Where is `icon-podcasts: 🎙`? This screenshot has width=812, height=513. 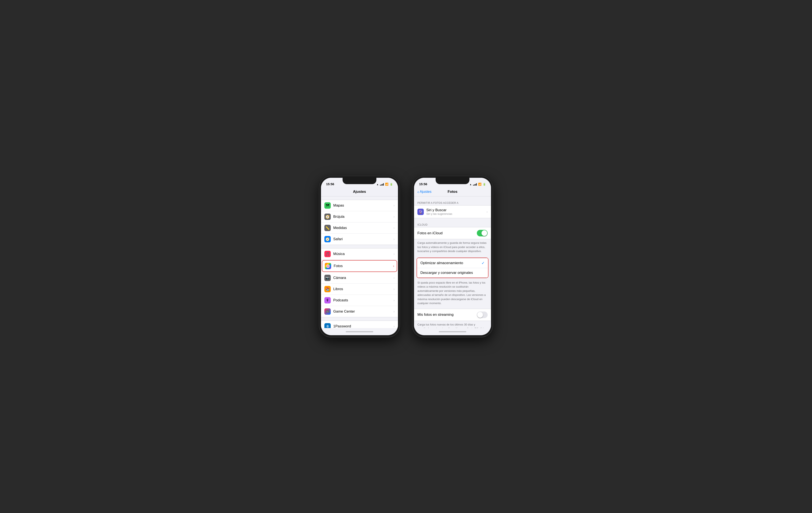 icon-podcasts: 🎙 is located at coordinates (328, 300).